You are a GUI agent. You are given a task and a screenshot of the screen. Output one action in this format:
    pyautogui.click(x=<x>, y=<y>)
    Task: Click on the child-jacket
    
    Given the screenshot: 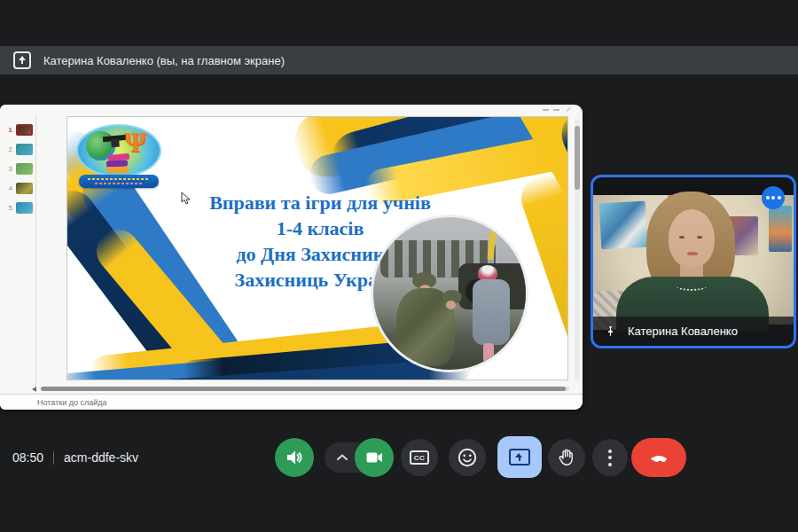 What is the action you would take?
    pyautogui.click(x=491, y=312)
    